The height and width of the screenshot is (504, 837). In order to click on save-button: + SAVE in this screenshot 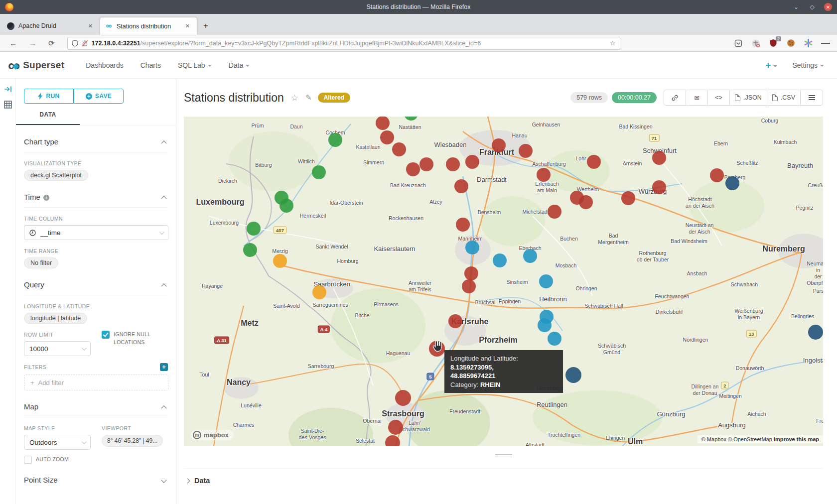, I will do `click(99, 96)`.